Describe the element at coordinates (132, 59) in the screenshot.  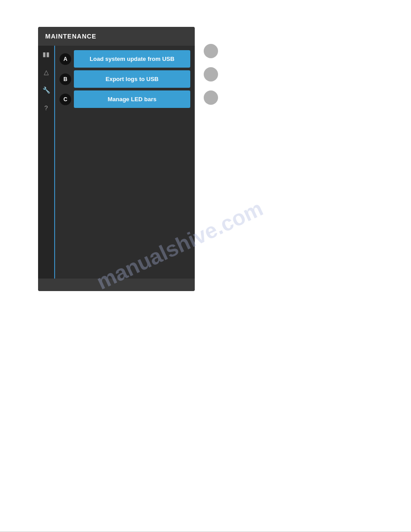
I see `load-update-button: Load system update from USB` at that location.